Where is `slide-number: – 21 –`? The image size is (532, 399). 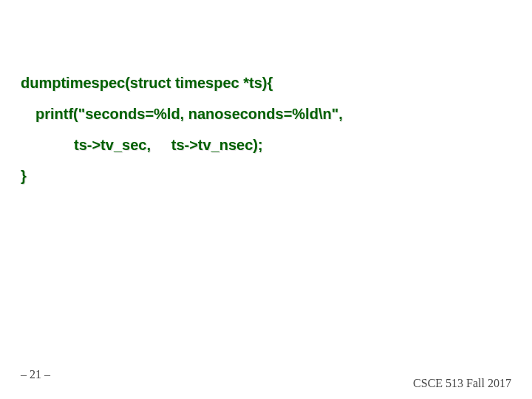 slide-number: – 21 – is located at coordinates (35, 375).